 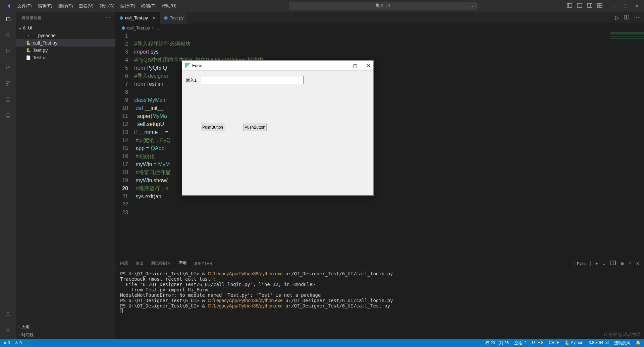 What do you see at coordinates (369, 66) in the screenshot?
I see `qt-close-icon: ✕` at bounding box center [369, 66].